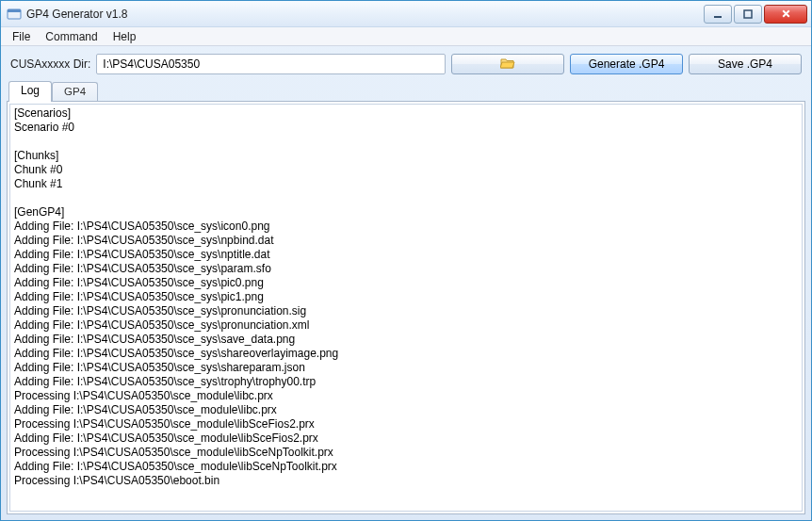 This screenshot has width=812, height=521. What do you see at coordinates (745, 64) in the screenshot?
I see `save-button: Save .GP4` at bounding box center [745, 64].